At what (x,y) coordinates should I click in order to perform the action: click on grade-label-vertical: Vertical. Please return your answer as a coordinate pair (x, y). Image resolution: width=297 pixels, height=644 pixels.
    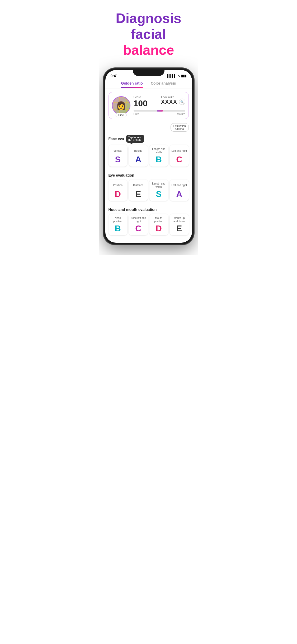
    Looking at the image, I should click on (118, 151).